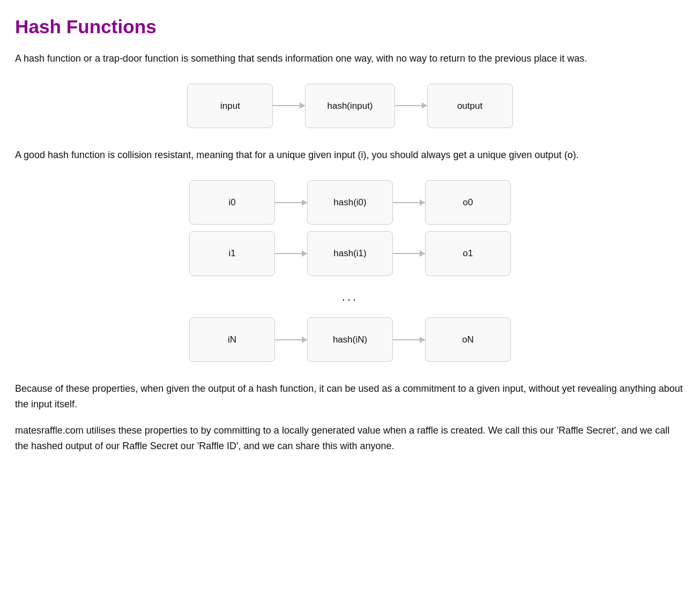  I want to click on diagram-2-box-o0: o0, so click(468, 203).